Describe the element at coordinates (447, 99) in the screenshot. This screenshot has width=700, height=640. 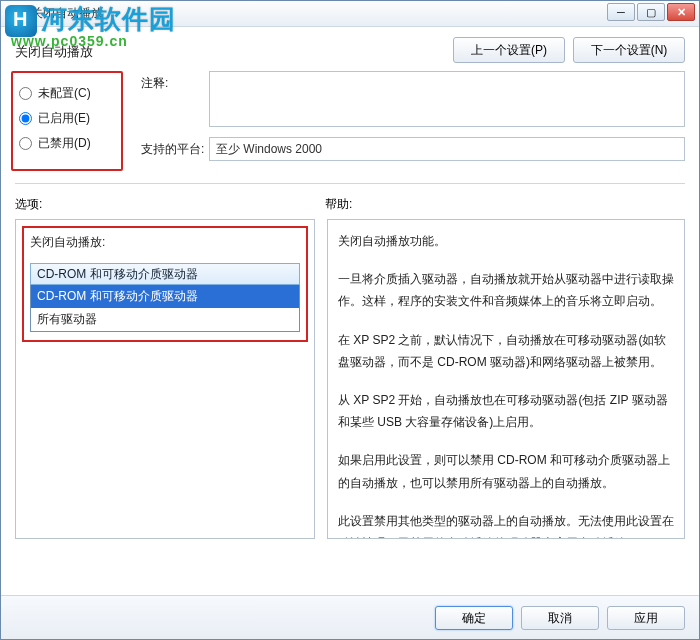
I see `comment-textarea` at that location.